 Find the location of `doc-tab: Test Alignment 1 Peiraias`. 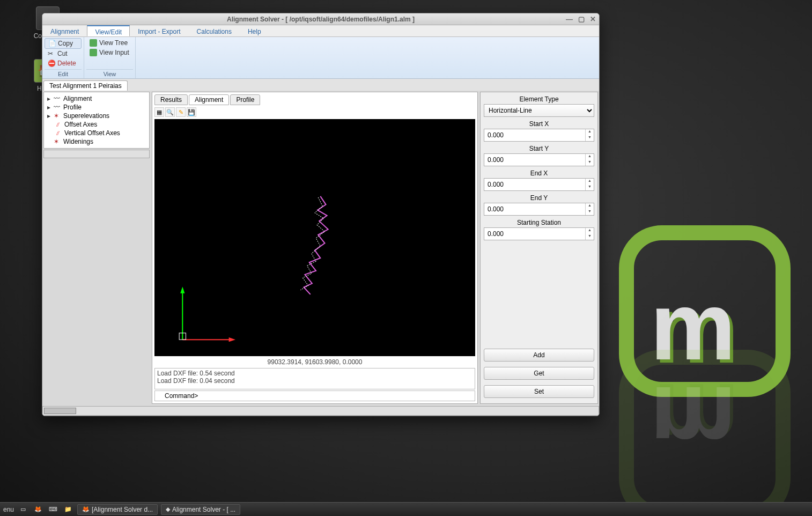

doc-tab: Test Alignment 1 Peiraias is located at coordinates (86, 86).